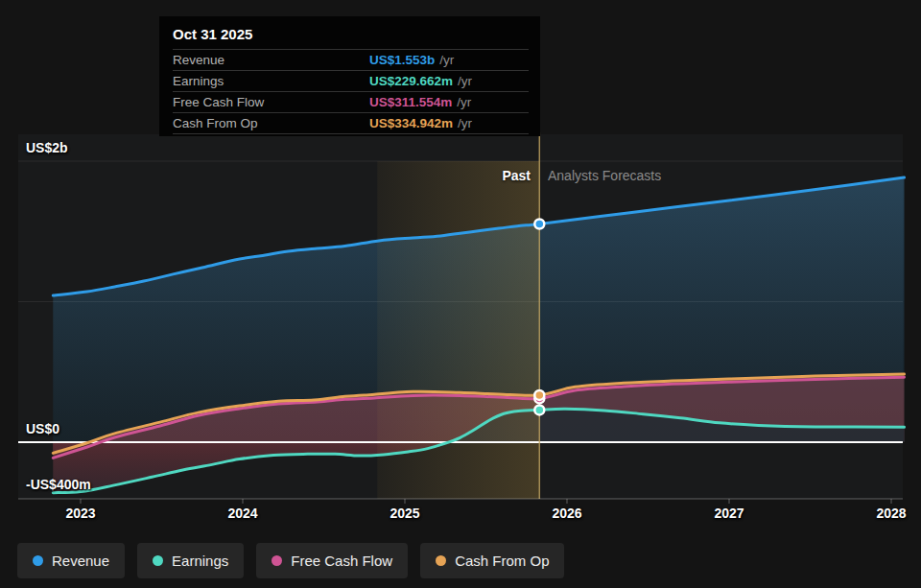 This screenshot has width=921, height=588. I want to click on legend-item-earnings: Earnings, so click(190, 560).